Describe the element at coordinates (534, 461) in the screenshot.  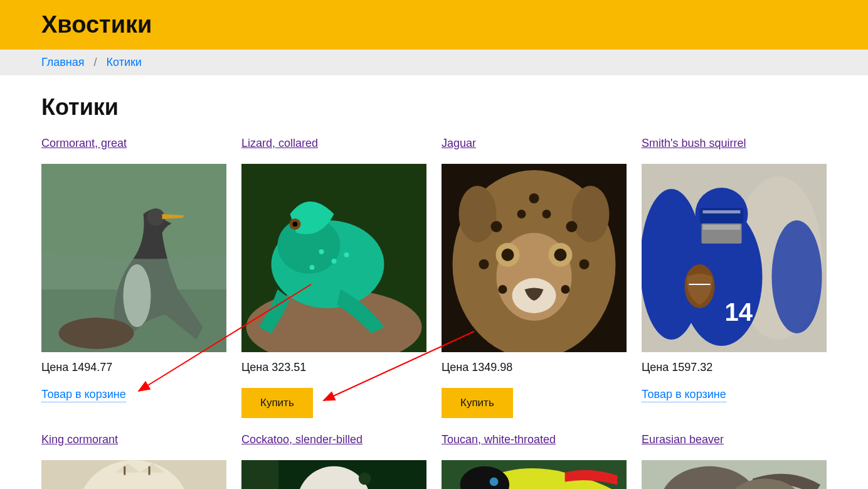
I see `product-card: Toucan, white-throated` at that location.